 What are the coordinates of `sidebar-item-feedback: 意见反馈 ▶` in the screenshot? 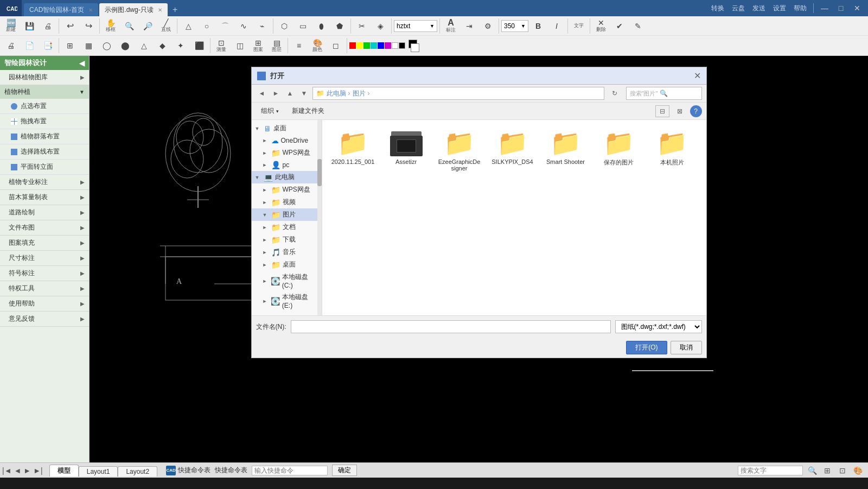 It's located at (44, 319).